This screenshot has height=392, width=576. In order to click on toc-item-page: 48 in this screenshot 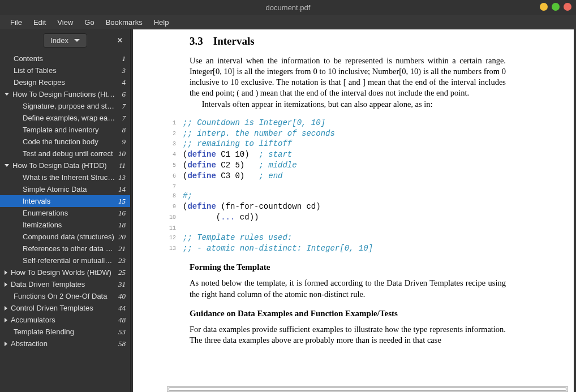, I will do `click(121, 320)`.